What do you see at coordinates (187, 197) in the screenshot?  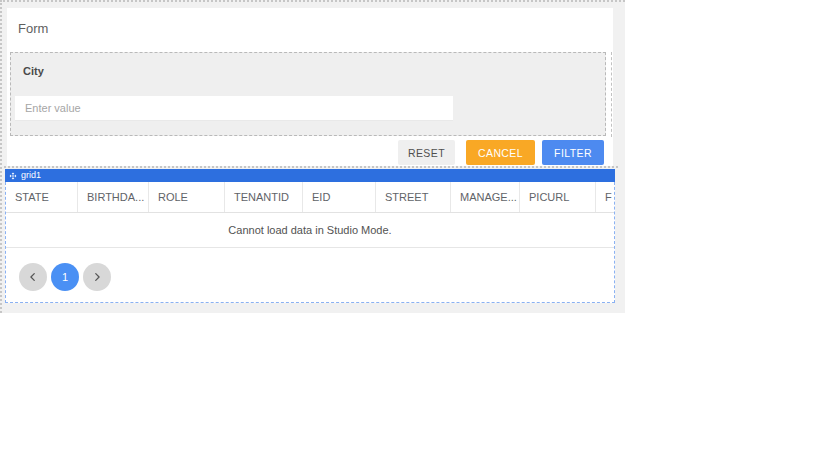 I see `column-header-role: ROLE` at bounding box center [187, 197].